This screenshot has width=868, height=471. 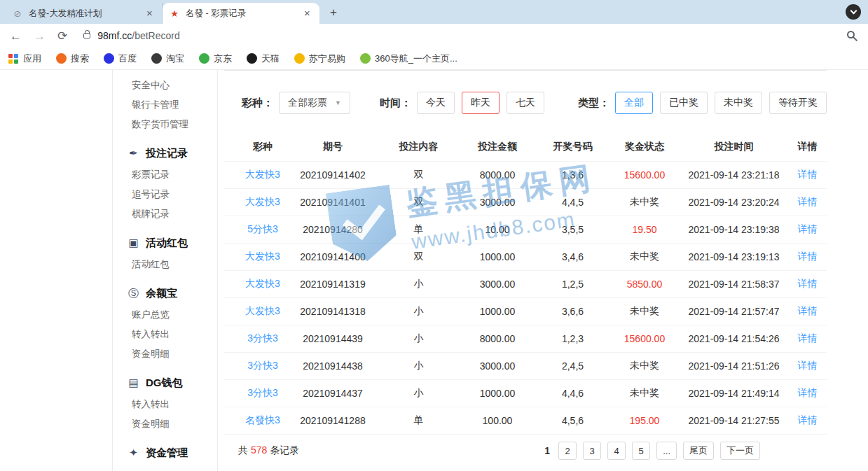 I want to click on bookmark-item: 京东, so click(x=216, y=59).